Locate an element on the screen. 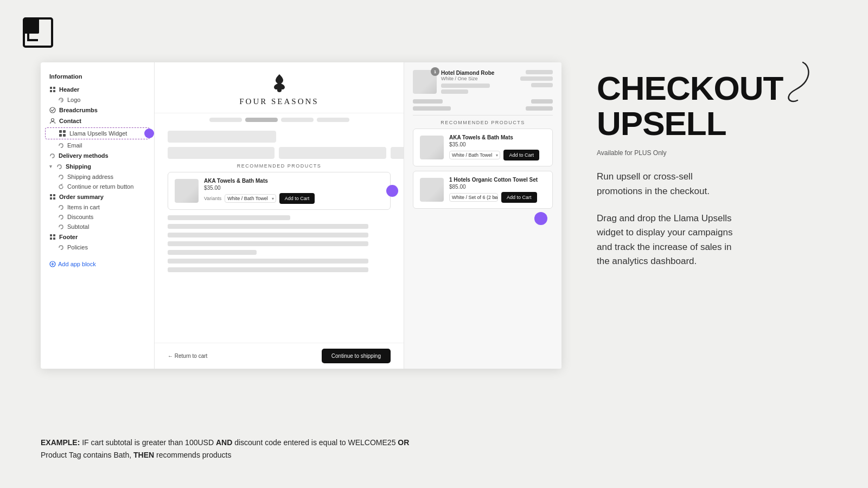 This screenshot has height=488, width=868. grid-icon-order is located at coordinates (53, 197).